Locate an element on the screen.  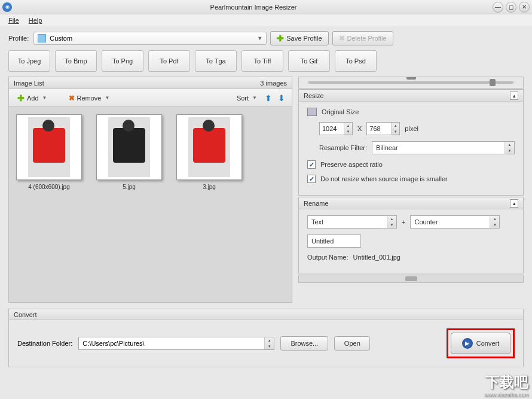
list-item: 4 (600x600).jpg is located at coordinates (49, 152).